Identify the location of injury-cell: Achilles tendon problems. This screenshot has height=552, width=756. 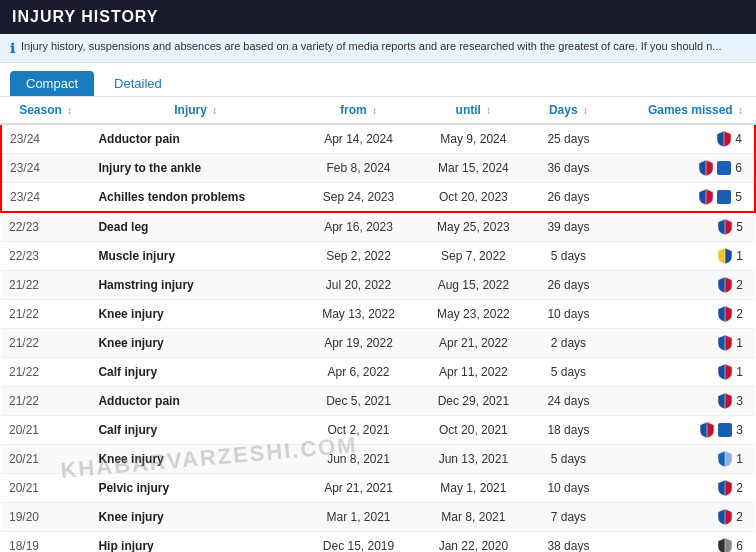
(196, 198).